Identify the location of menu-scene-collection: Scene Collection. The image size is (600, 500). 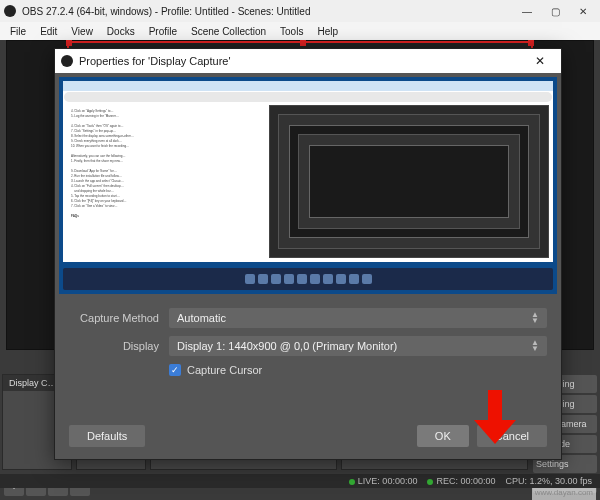
(228, 32).